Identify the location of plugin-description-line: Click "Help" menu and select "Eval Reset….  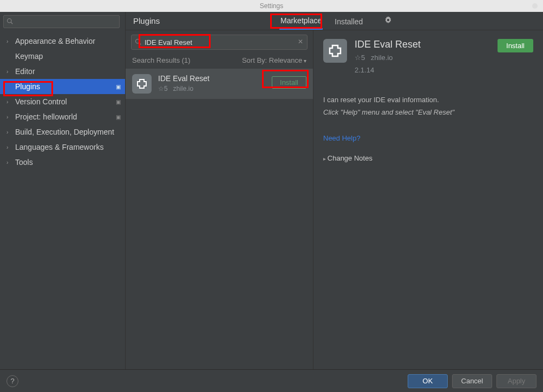
(428, 112).